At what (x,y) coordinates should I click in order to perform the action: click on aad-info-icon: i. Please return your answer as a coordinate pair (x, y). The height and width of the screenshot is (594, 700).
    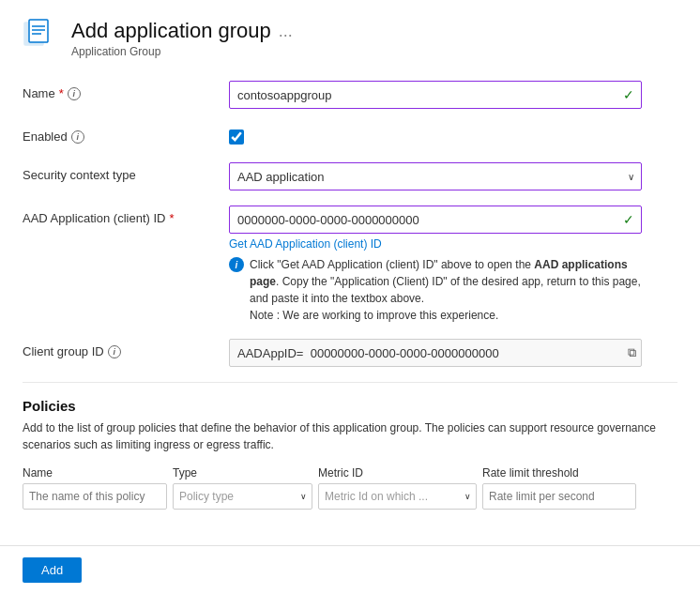
    Looking at the image, I should click on (236, 265).